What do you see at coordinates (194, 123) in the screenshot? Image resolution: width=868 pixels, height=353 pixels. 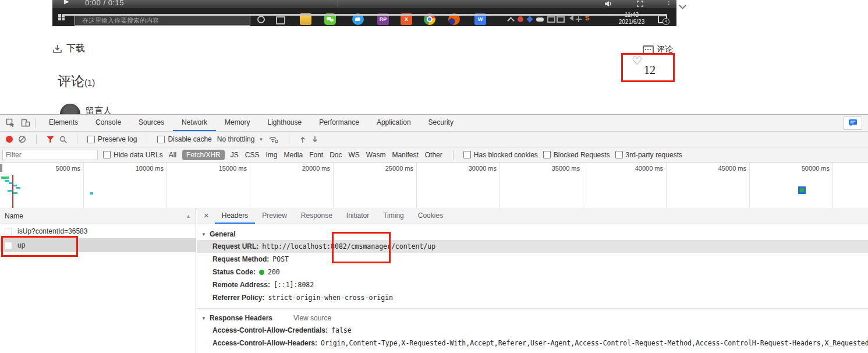 I see `tab-network: Network` at bounding box center [194, 123].